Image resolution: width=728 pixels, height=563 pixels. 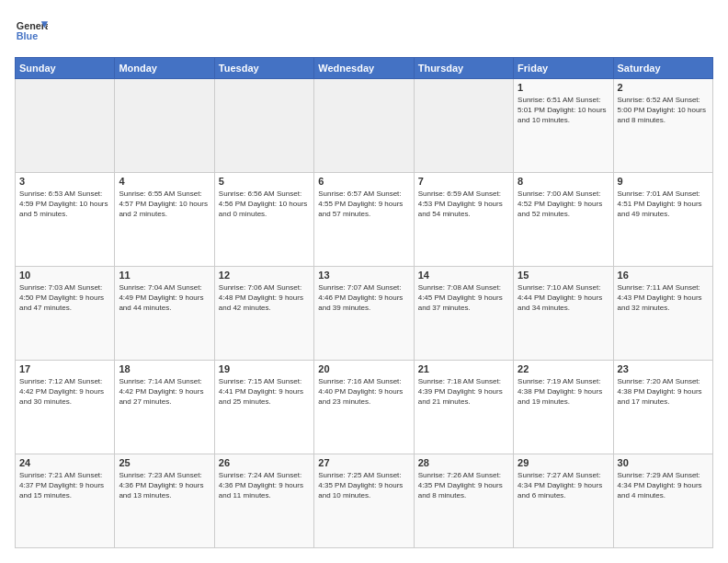 I want to click on day-number: 23, so click(x=664, y=369).